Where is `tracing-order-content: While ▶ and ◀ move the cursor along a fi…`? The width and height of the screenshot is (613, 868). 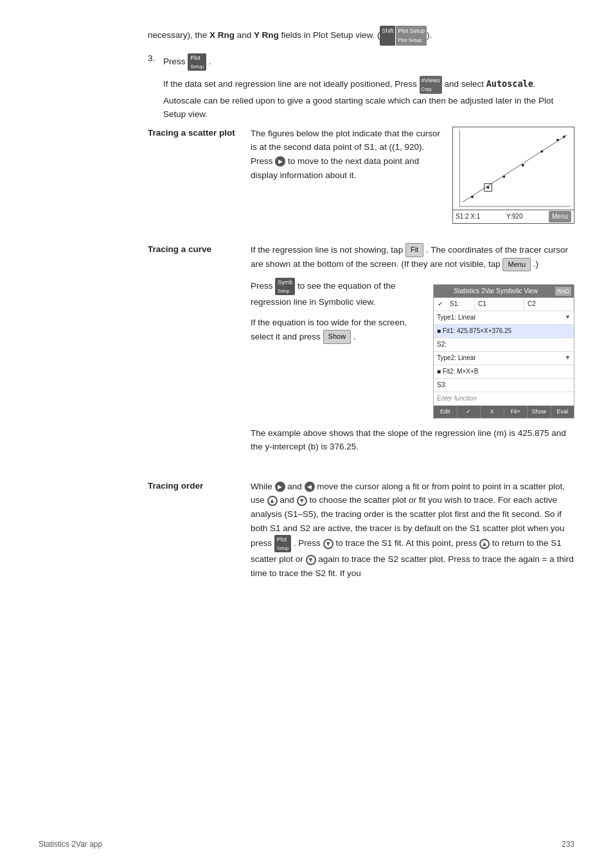
tracing-order-content: While ▶ and ◀ move the cursor along a fi… is located at coordinates (413, 534).